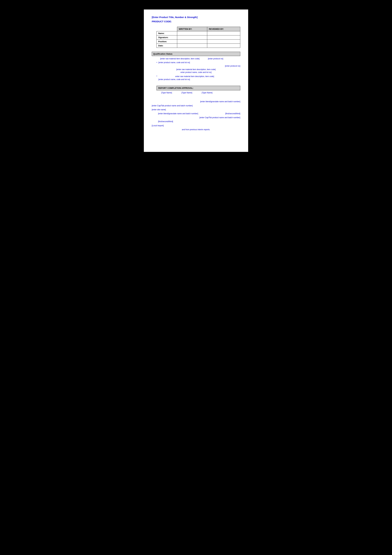 The height and width of the screenshot is (555, 392). Describe the element at coordinates (199, 37) in the screenshot. I see `approval-table: WRITTEN BY: REVIEWED BY: Name: Signature…` at that location.